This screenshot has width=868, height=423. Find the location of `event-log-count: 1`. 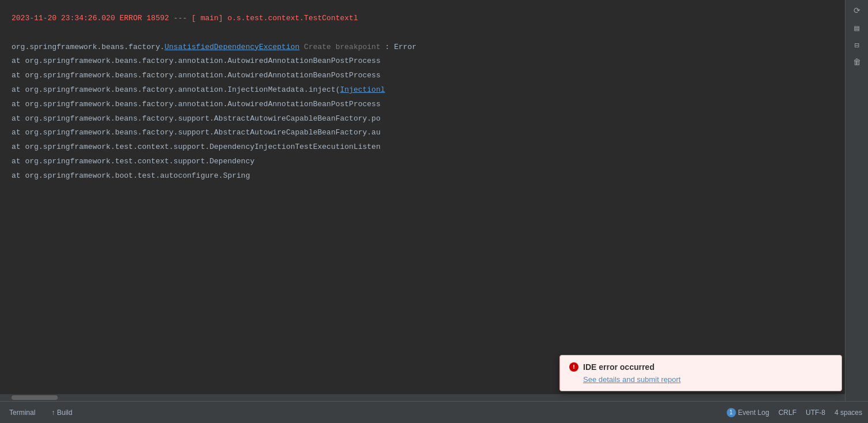

event-log-count: 1 is located at coordinates (731, 413).